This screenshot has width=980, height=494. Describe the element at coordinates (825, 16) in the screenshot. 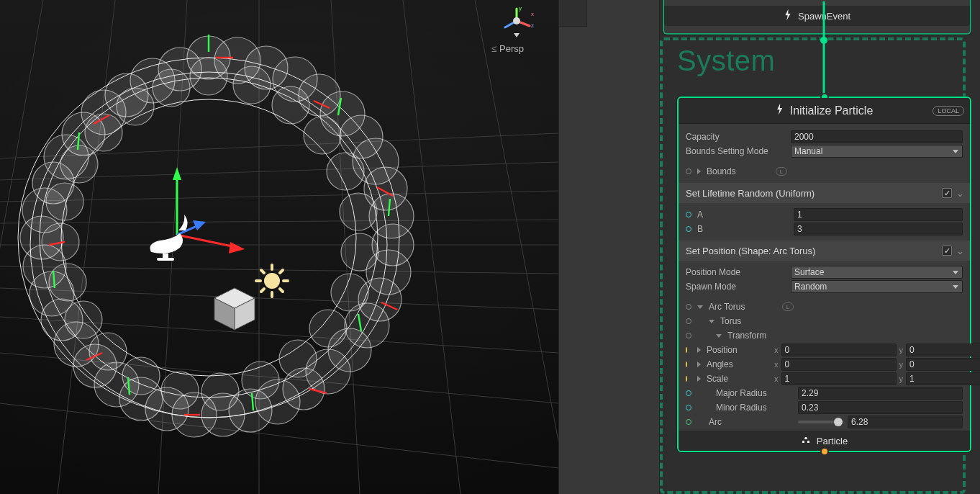

I see `spawn-event-label: SpawnEvent` at that location.